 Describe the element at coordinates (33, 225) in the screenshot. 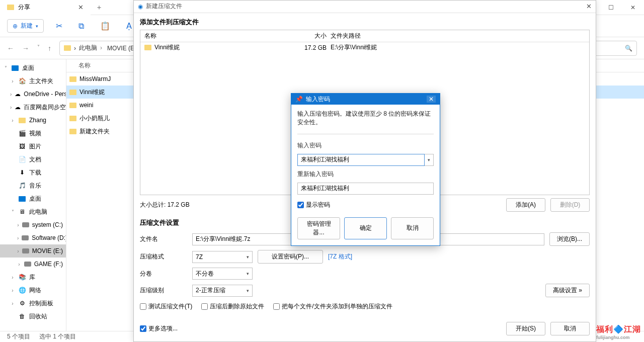

I see `tree-item: ›system (C:)` at that location.